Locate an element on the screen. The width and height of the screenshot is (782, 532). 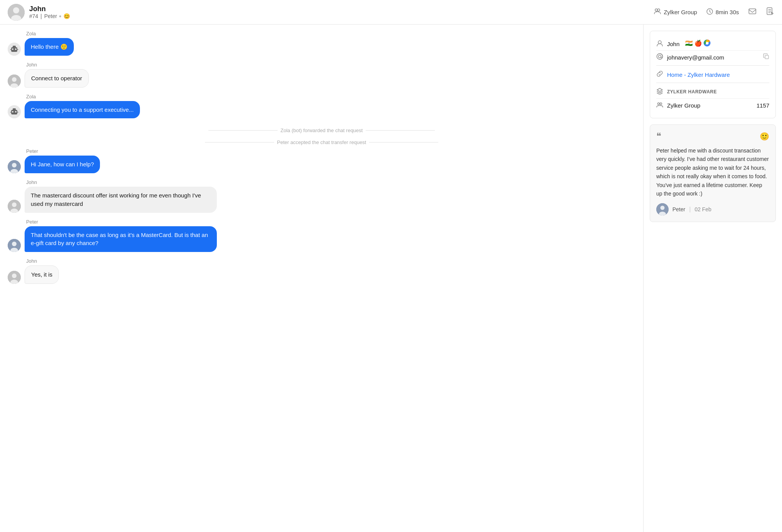
msg-group-7: John Yes, it is is located at coordinates (321, 271).